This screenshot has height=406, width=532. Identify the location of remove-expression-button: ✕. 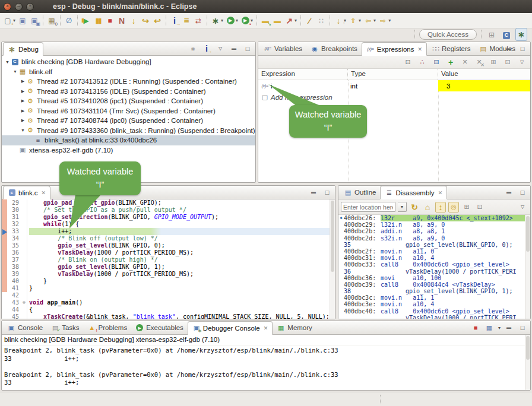
(465, 62).